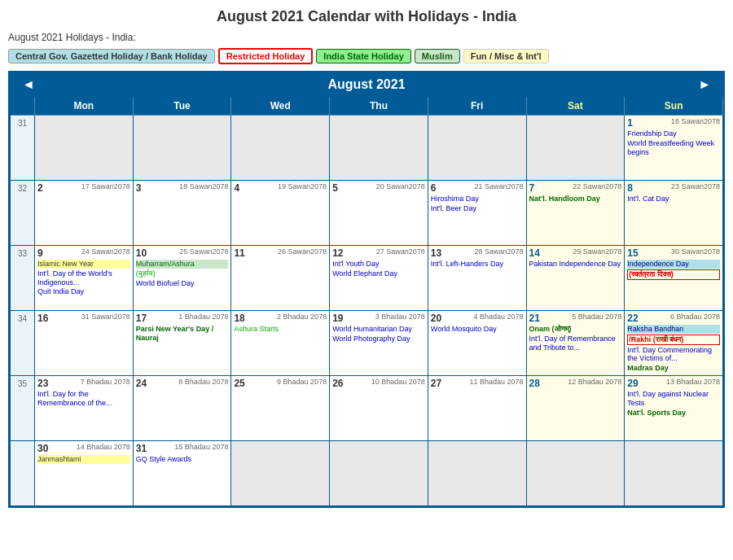 The height and width of the screenshot is (560, 733). I want to click on day-number: 5, so click(336, 188).